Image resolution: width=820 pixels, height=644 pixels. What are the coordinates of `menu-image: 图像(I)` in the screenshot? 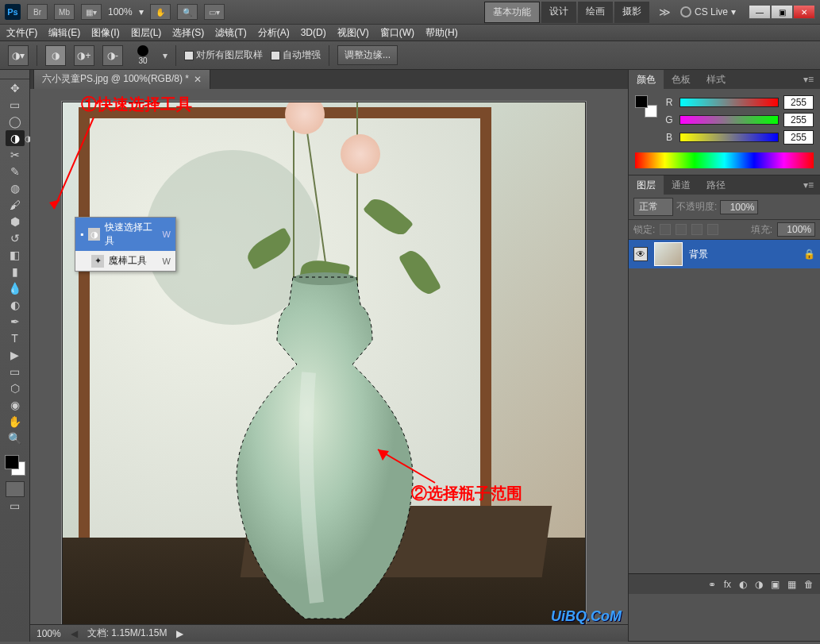 It's located at (105, 33).